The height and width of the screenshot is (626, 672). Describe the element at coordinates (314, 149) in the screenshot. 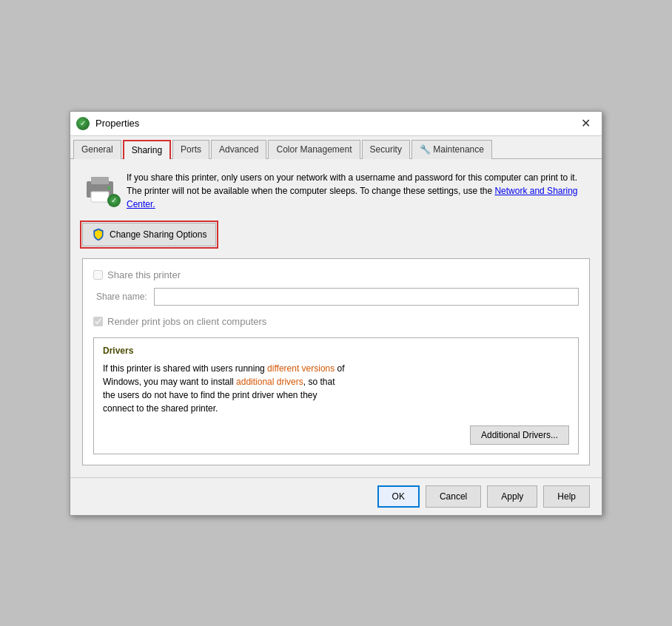

I see `tab-color-management: Color Management` at that location.